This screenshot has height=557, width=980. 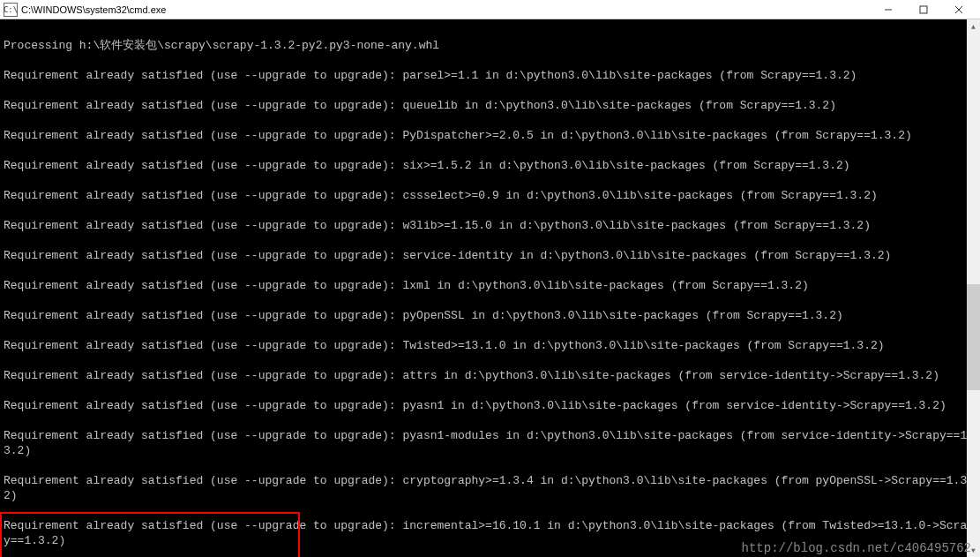 I want to click on cmd-icon: C:\, so click(x=11, y=10).